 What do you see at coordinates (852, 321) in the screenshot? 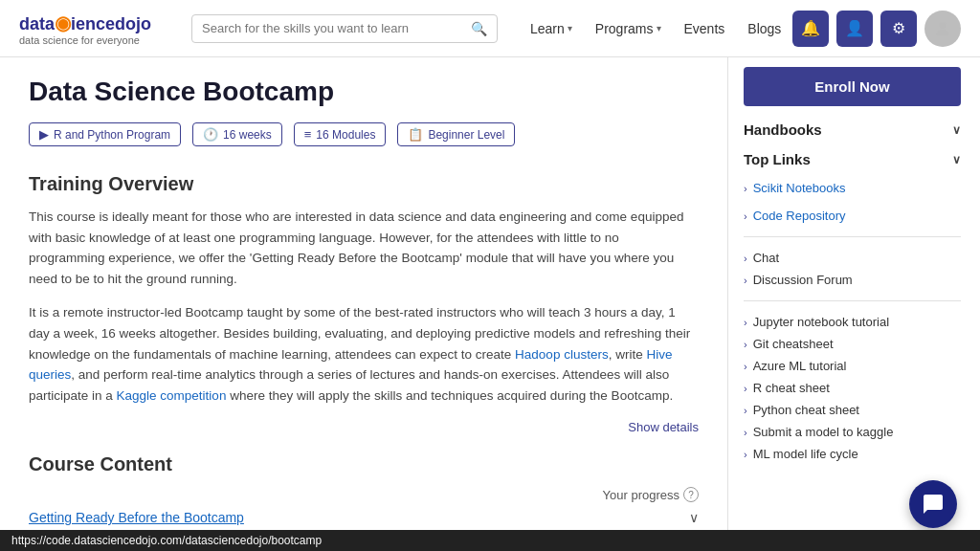
I see `sidebar-jupyter: › Jupyter notebook tutorial` at bounding box center [852, 321].